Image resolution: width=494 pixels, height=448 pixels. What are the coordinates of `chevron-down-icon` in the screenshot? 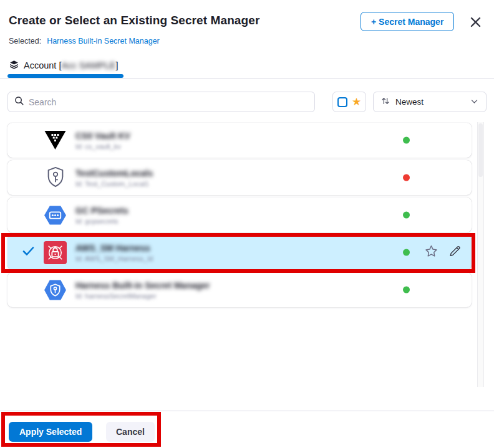 It's located at (474, 102).